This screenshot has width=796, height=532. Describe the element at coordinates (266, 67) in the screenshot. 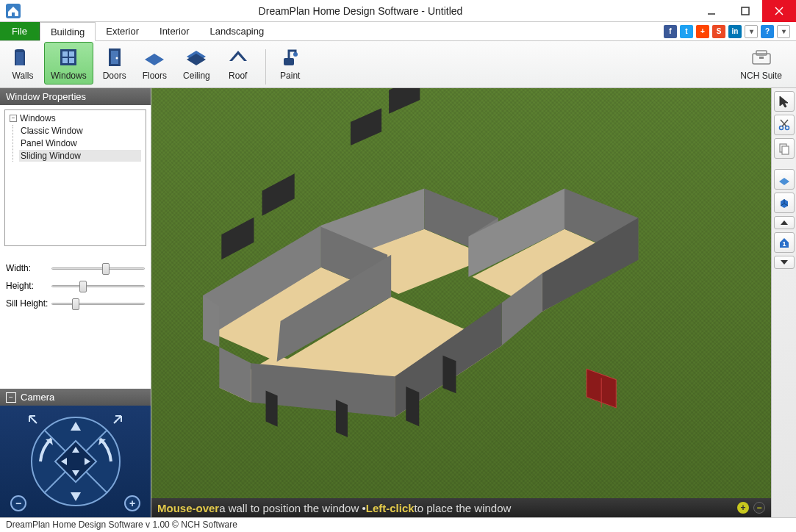

I see `ribbon-separator` at that location.